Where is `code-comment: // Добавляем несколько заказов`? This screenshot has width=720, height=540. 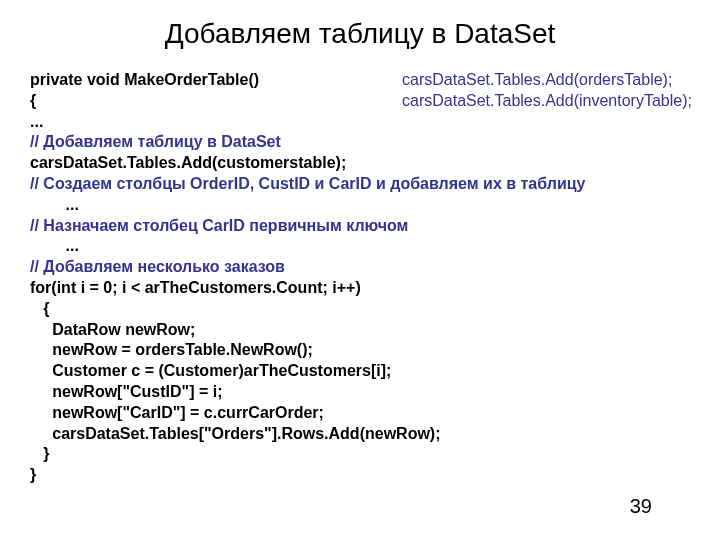 code-comment: // Добавляем несколько заказов is located at coordinates (350, 268).